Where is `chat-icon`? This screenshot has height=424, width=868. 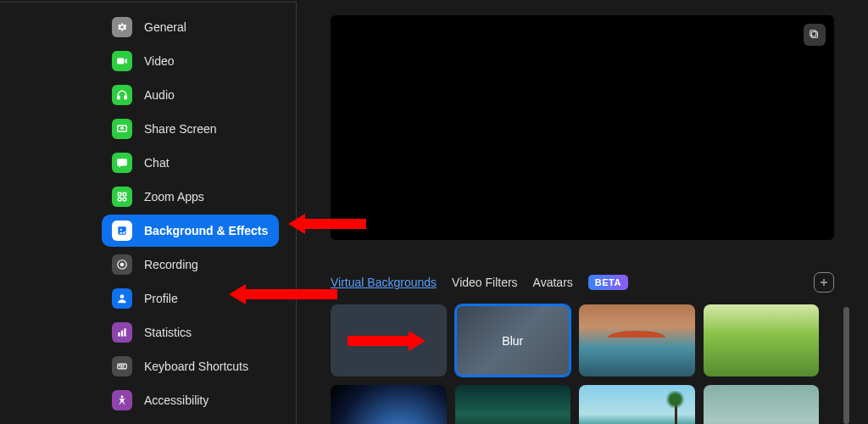 chat-icon is located at coordinates (122, 163).